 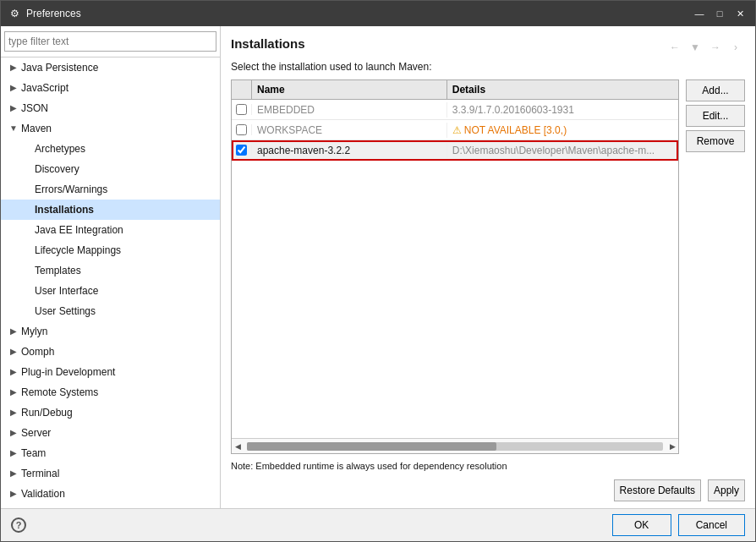 What do you see at coordinates (350, 110) in the screenshot?
I see `row-name-embedded: EMBEDDED` at bounding box center [350, 110].